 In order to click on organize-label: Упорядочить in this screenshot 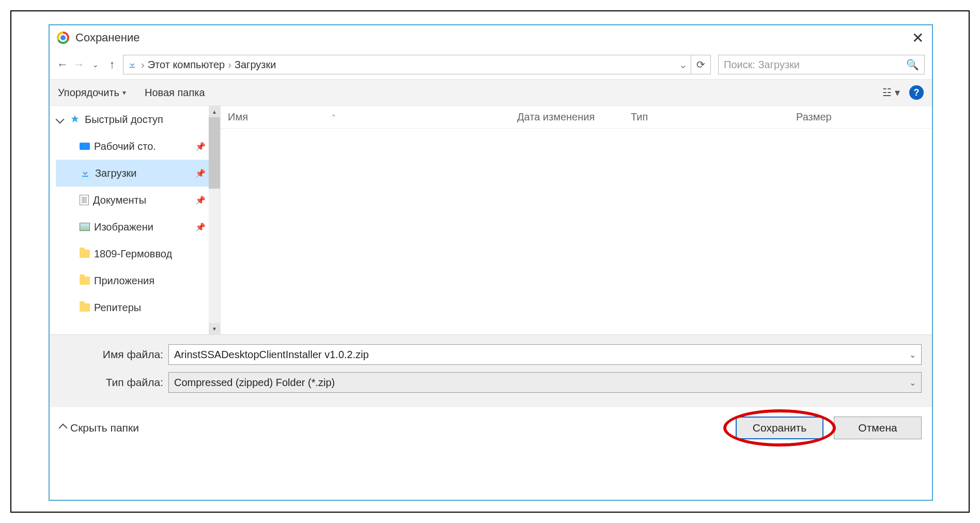, I will do `click(89, 93)`.